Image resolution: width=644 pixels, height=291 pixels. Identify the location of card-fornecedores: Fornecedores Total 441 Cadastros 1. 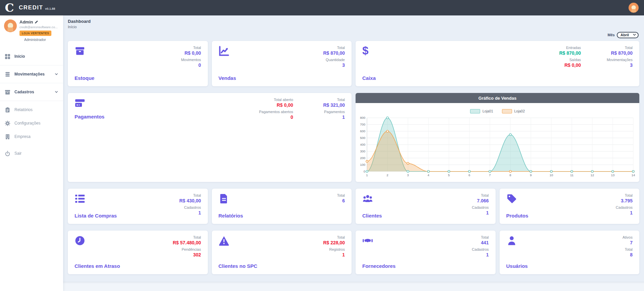
(426, 252).